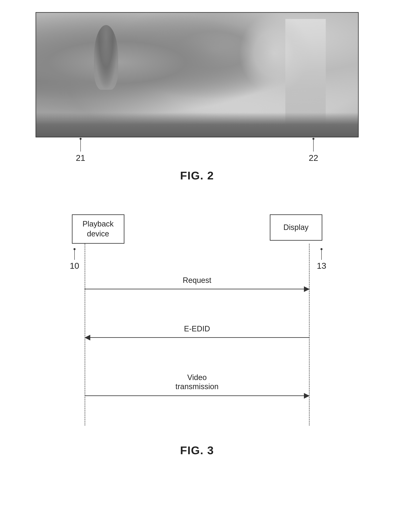 This screenshot has height=532, width=394. Describe the element at coordinates (81, 158) in the screenshot. I see `fig2-number-left: 21` at that location.